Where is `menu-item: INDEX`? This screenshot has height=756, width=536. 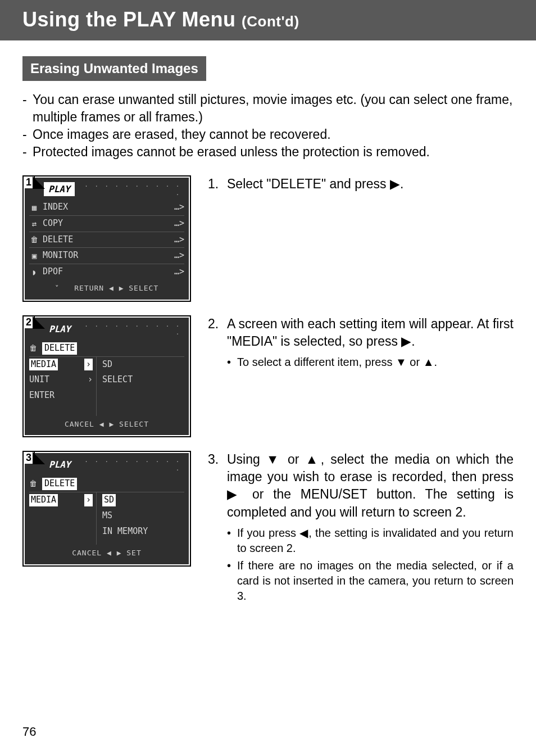
menu-item: INDEX is located at coordinates (55, 207).